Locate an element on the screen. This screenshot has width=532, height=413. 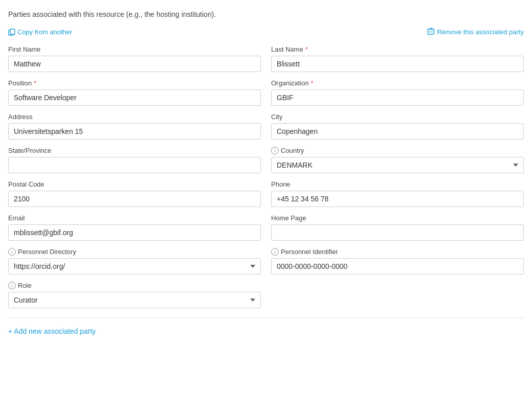
position-group: Position * is located at coordinates (135, 93).